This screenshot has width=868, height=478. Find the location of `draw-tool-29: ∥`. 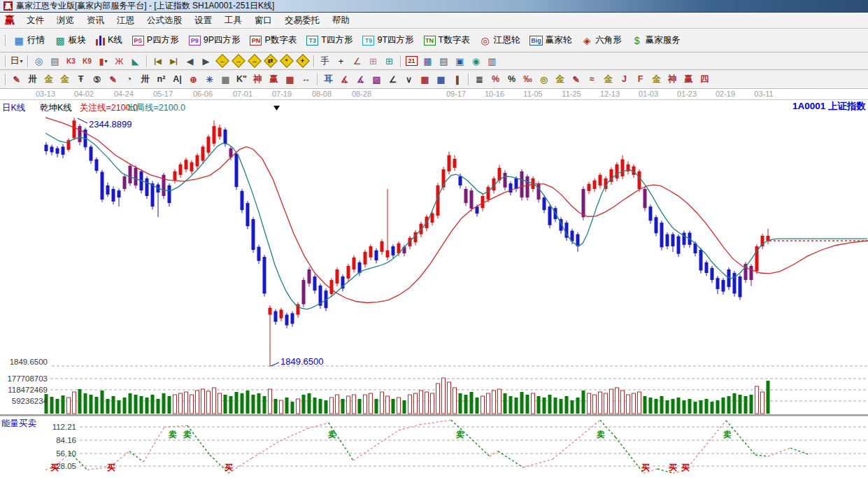

draw-tool-29: ∥ is located at coordinates (457, 80).